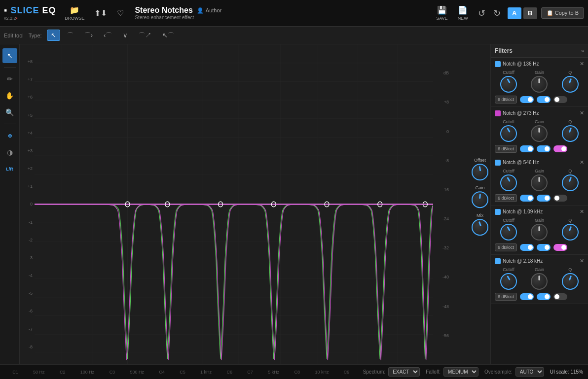  Describe the element at coordinates (404, 372) in the screenshot. I see `spectrum-select: EXACT FAST OFF` at that location.